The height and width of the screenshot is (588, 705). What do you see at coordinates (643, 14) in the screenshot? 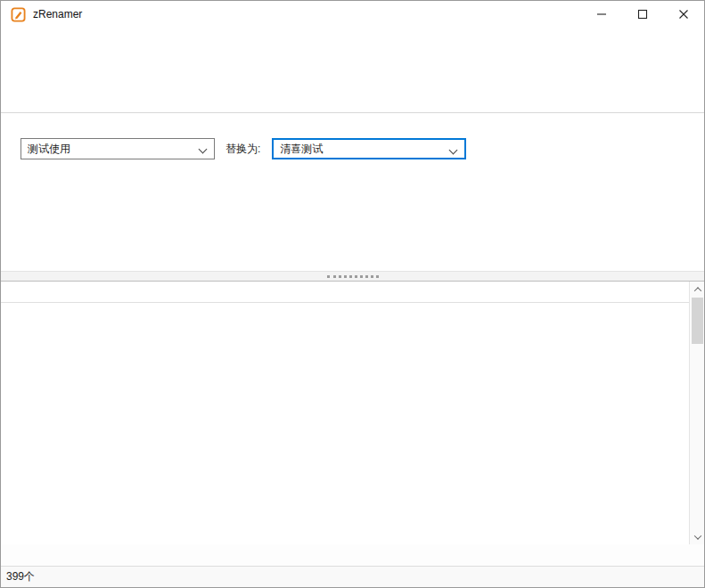
I see `maximize-icon` at bounding box center [643, 14].